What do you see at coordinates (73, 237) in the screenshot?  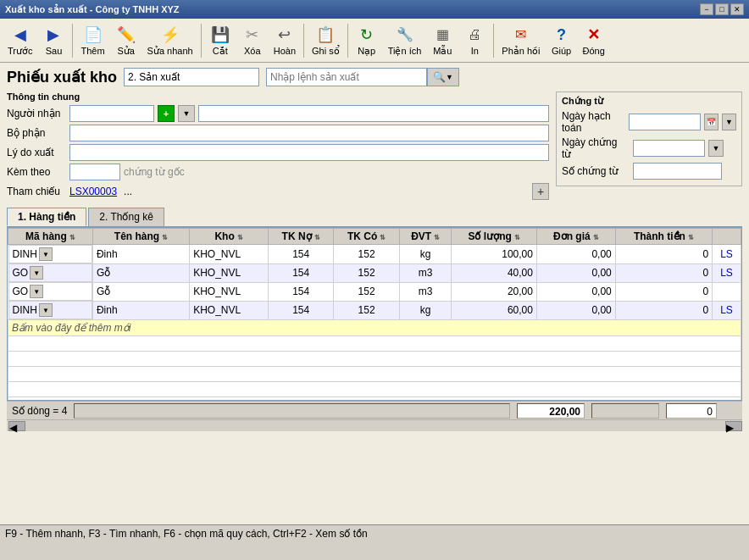 I see `mahang-sort-icon: ⇅` at bounding box center [73, 237].